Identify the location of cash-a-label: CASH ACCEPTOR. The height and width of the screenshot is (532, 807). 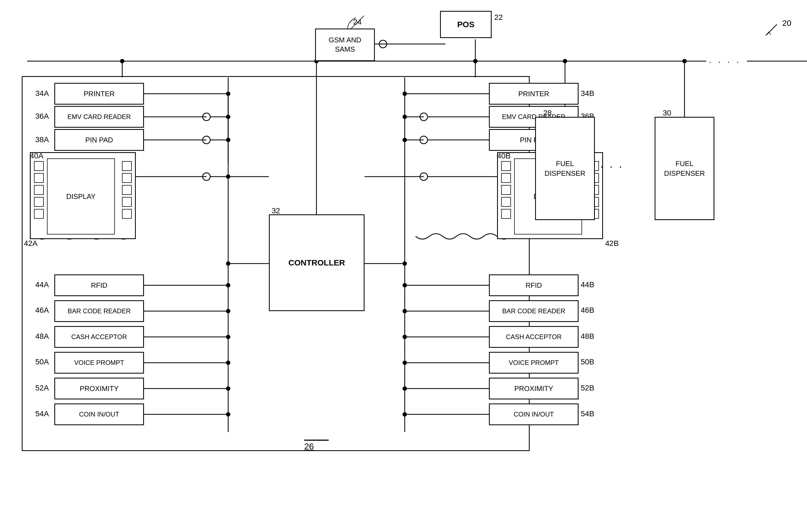
(99, 337).